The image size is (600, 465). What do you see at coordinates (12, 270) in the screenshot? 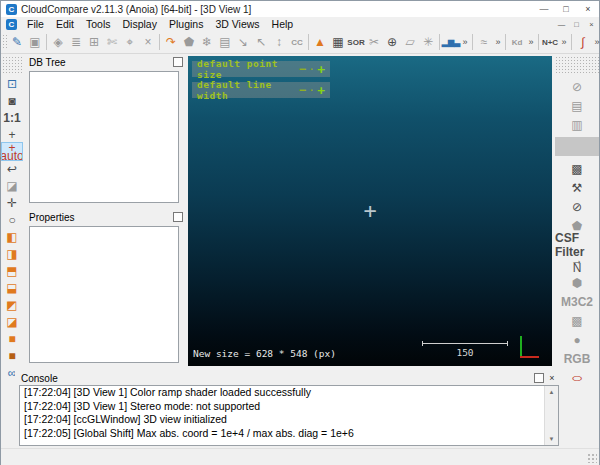
I see `view-left-icon: ⬒` at bounding box center [12, 270].